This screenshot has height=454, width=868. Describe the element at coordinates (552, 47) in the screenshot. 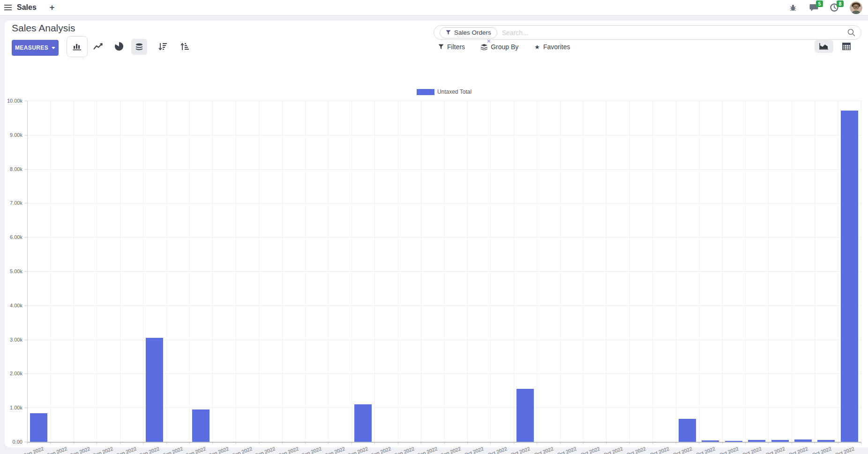

I see `favorites-menu-button: ★ Favorites` at that location.